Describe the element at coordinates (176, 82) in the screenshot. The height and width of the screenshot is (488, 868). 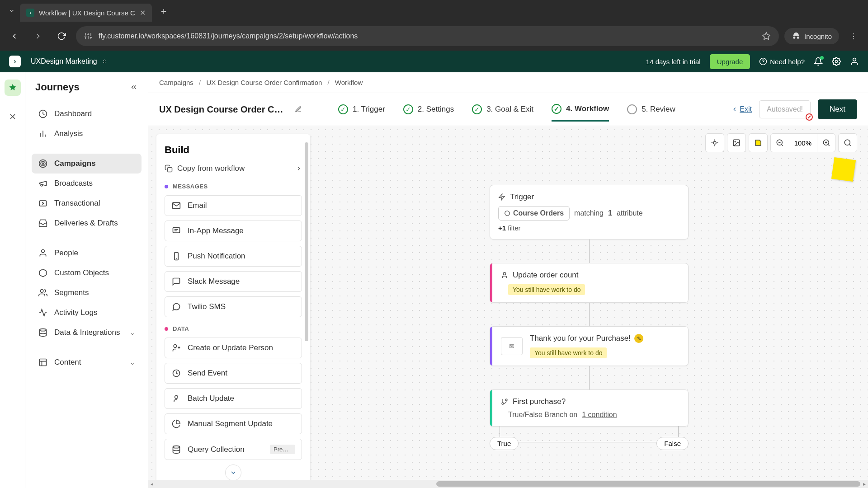
I see `breadcrumb-campaigns: Campaigns` at that location.